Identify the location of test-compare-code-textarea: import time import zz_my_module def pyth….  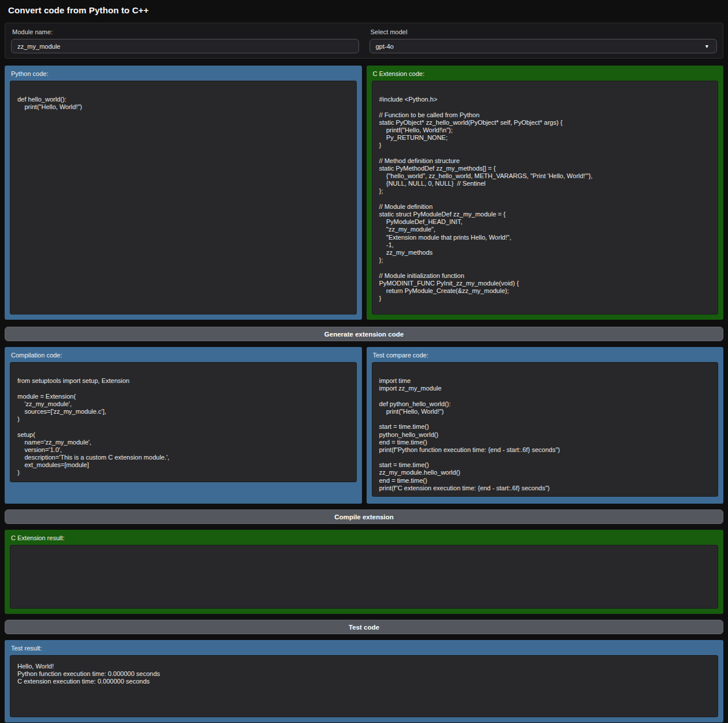
(545, 429).